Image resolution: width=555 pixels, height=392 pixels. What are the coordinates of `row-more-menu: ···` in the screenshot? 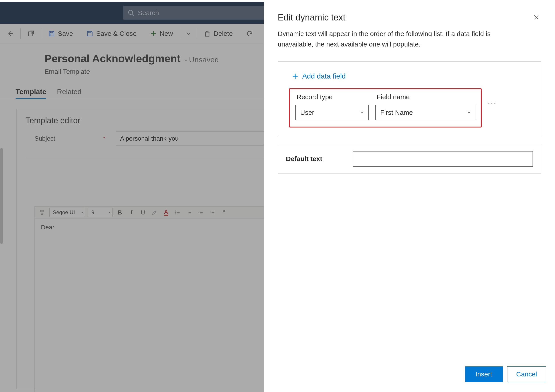 It's located at (492, 103).